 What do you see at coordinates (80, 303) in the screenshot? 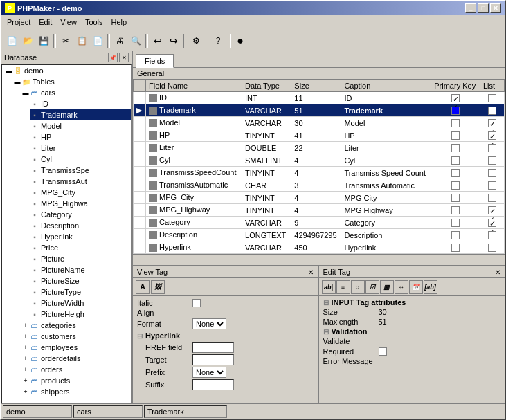
I see `tree-item-picturewidth: ▪PictureWidth` at bounding box center [80, 303].